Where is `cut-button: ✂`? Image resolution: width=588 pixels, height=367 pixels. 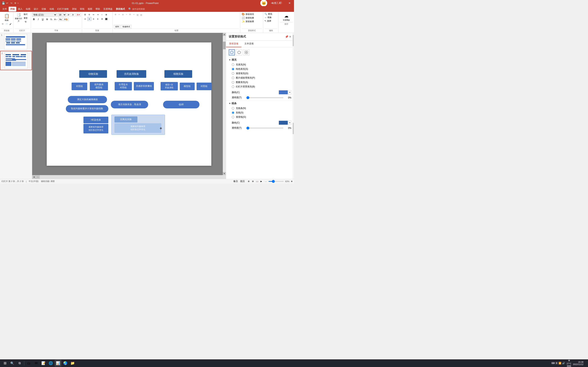
cut-button: ✂ is located at coordinates (3, 24).